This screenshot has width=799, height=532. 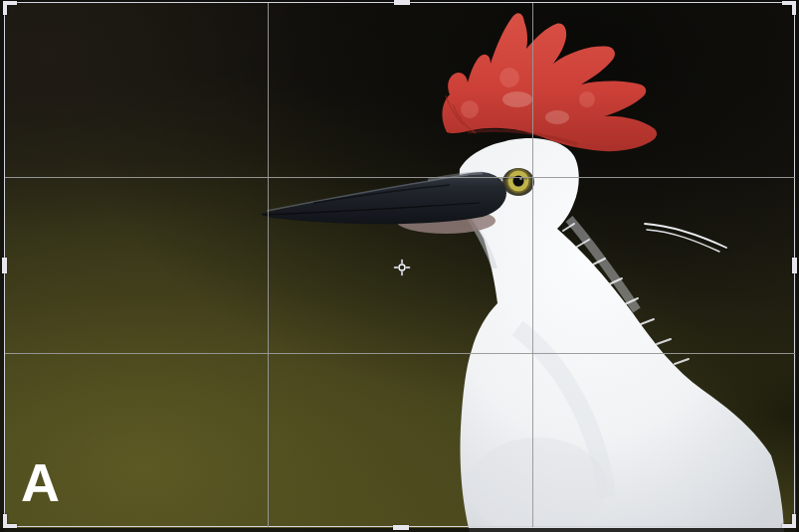 What do you see at coordinates (402, 267) in the screenshot?
I see `crop-center-crosshair-icon` at bounding box center [402, 267].